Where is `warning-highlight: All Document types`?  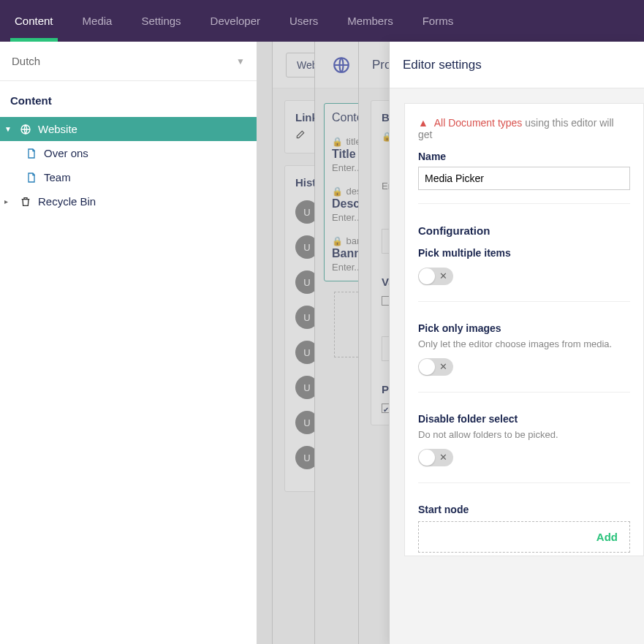
warning-highlight: All Document types is located at coordinates (478, 123).